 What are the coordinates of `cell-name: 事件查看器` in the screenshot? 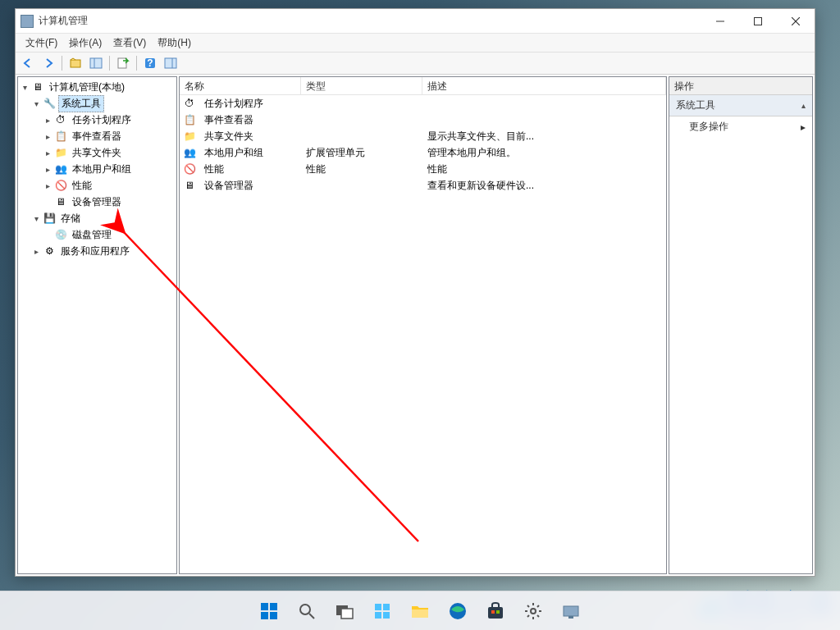 It's located at (250, 120).